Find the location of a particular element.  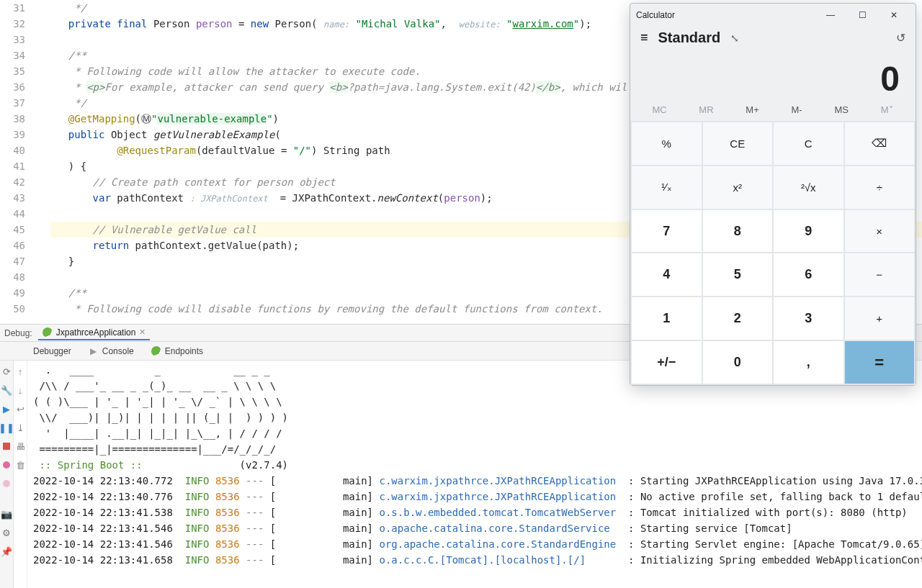

settings-icon: ⚙ is located at coordinates (6, 533).